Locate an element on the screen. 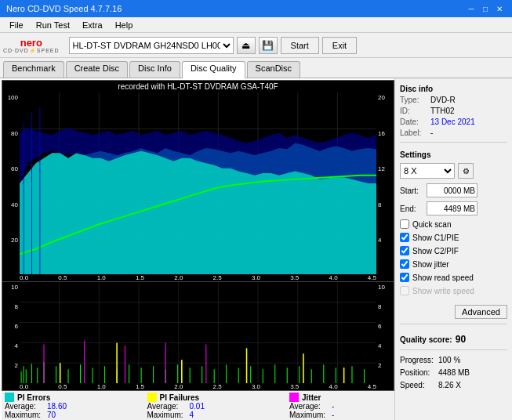  jitter-avg-val: - is located at coordinates (332, 406).